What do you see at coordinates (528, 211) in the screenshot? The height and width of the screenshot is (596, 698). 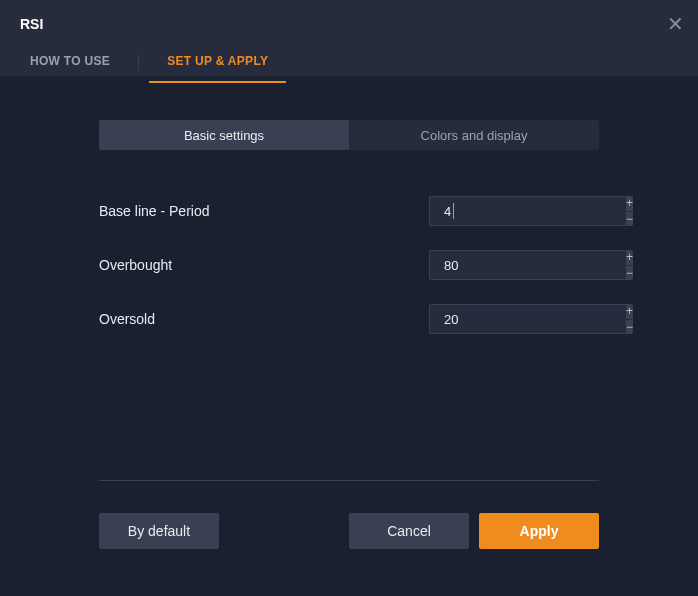 I see `input-baseline-period` at bounding box center [528, 211].